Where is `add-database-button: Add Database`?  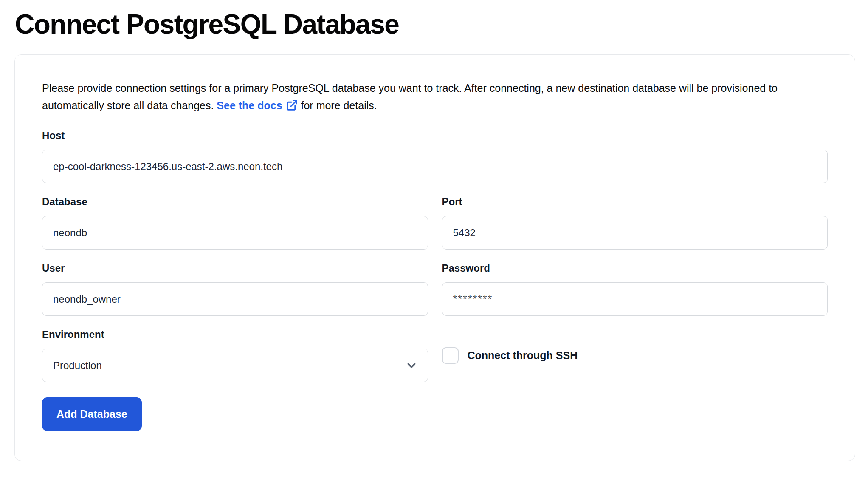
add-database-button: Add Database is located at coordinates (92, 414).